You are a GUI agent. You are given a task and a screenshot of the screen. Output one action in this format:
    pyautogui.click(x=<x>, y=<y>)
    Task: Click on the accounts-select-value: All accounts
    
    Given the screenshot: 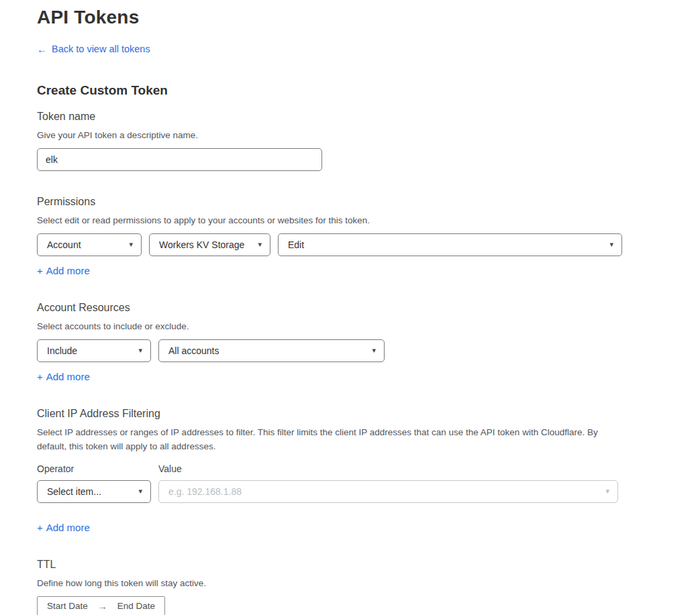 What is the action you would take?
    pyautogui.click(x=193, y=351)
    